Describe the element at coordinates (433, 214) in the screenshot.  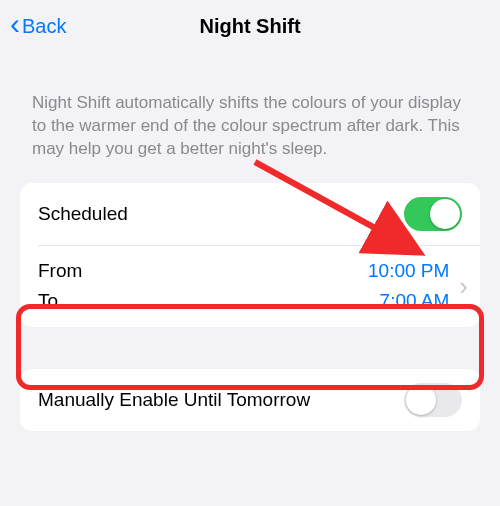
I see `scheduled-toggle` at that location.